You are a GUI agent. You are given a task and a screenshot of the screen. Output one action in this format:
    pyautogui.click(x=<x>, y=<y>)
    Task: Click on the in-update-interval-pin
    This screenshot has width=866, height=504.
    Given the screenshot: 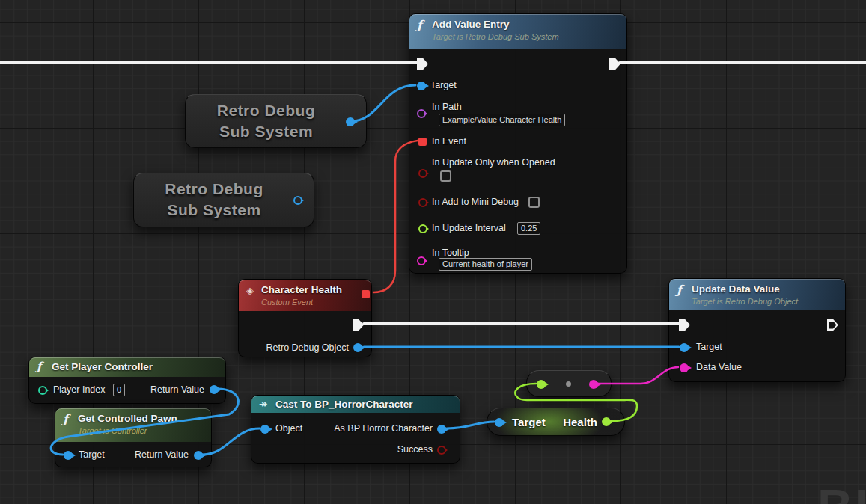 What is the action you would take?
    pyautogui.click(x=423, y=229)
    